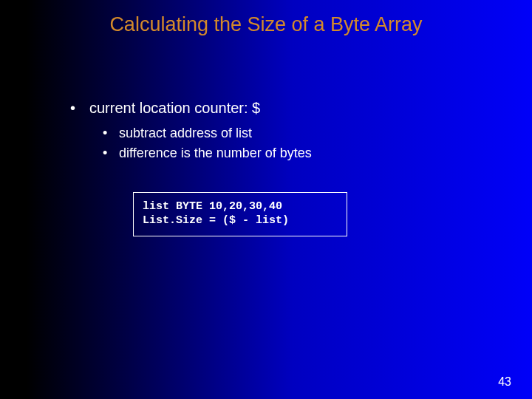  What do you see at coordinates (240, 214) in the screenshot?
I see `code-box: list BYTE 10,20,30,40 List.Size = ($ - l…` at bounding box center [240, 214].